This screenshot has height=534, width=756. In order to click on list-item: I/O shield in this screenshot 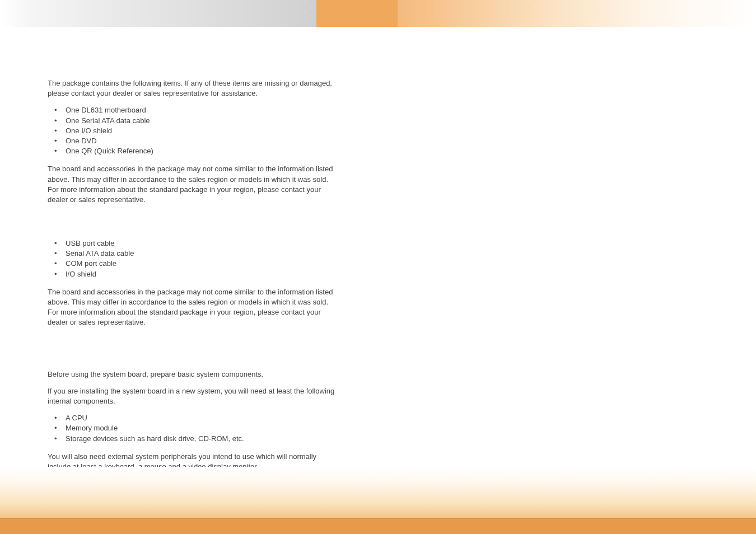, I will do `click(197, 274)`.